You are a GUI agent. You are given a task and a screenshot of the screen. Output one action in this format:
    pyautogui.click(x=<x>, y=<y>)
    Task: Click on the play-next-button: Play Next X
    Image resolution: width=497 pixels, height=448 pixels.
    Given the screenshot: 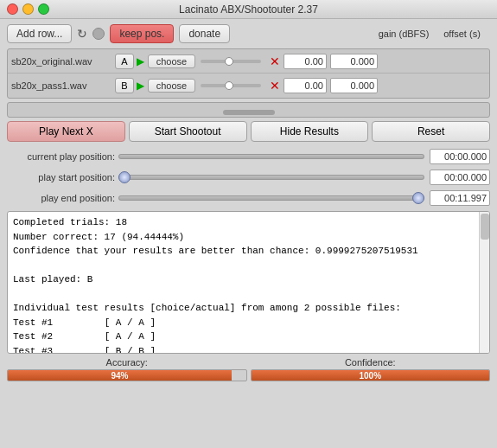 What is the action you would take?
    pyautogui.click(x=66, y=131)
    